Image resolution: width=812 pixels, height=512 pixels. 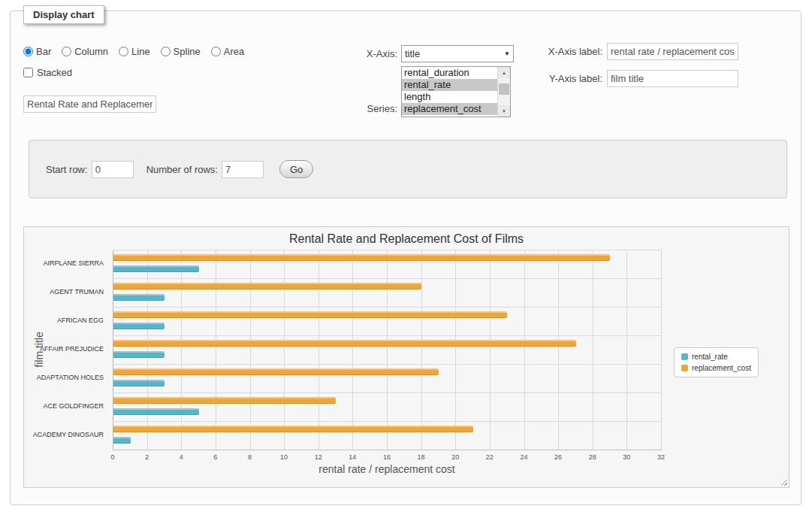 I want to click on x-tick-label: 10, so click(x=284, y=457).